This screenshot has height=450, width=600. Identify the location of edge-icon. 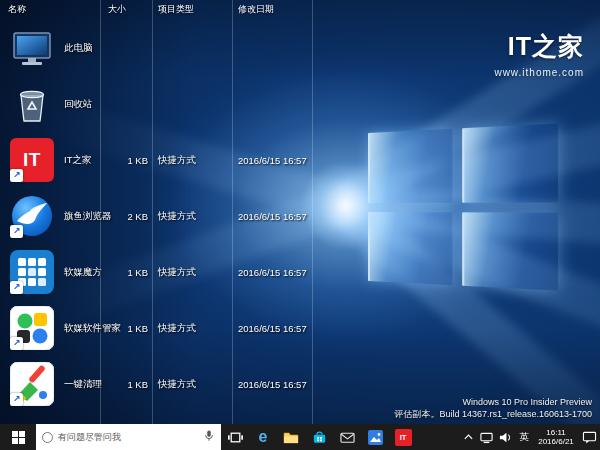
(264, 437).